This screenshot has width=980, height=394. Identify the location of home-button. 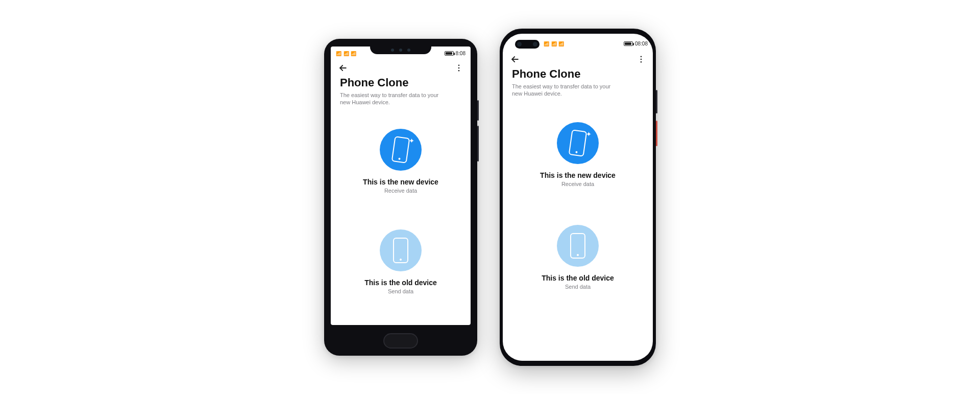
(401, 341).